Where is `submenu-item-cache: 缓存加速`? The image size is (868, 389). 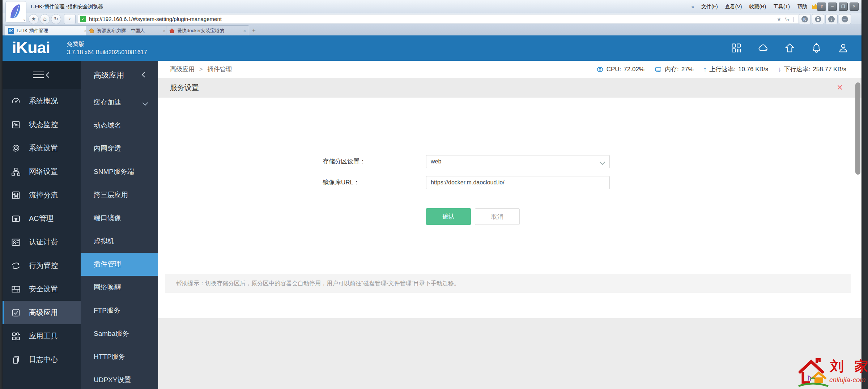 submenu-item-cache: 缓存加速 is located at coordinates (119, 102).